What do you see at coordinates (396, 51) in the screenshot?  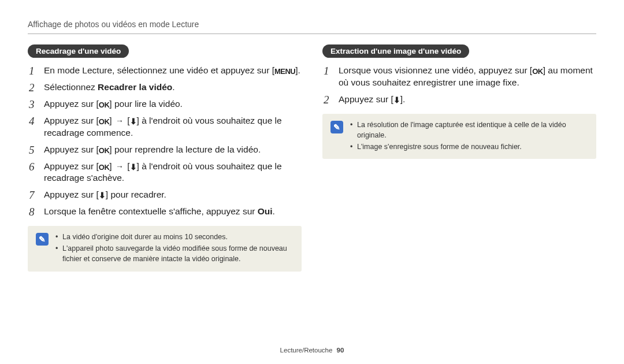 I see `right-section-title: Extraction d'une image d'une vidéo` at bounding box center [396, 51].